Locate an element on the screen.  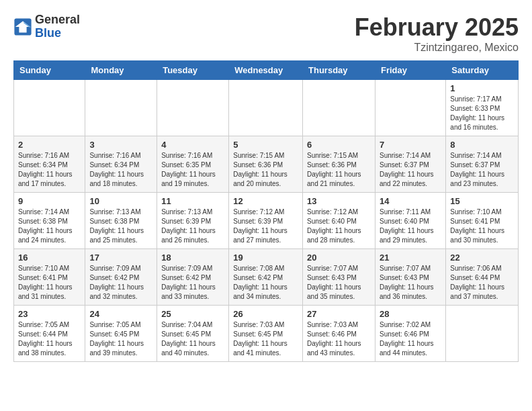
weekday-header-wednesday: Wednesday is located at coordinates (266, 71).